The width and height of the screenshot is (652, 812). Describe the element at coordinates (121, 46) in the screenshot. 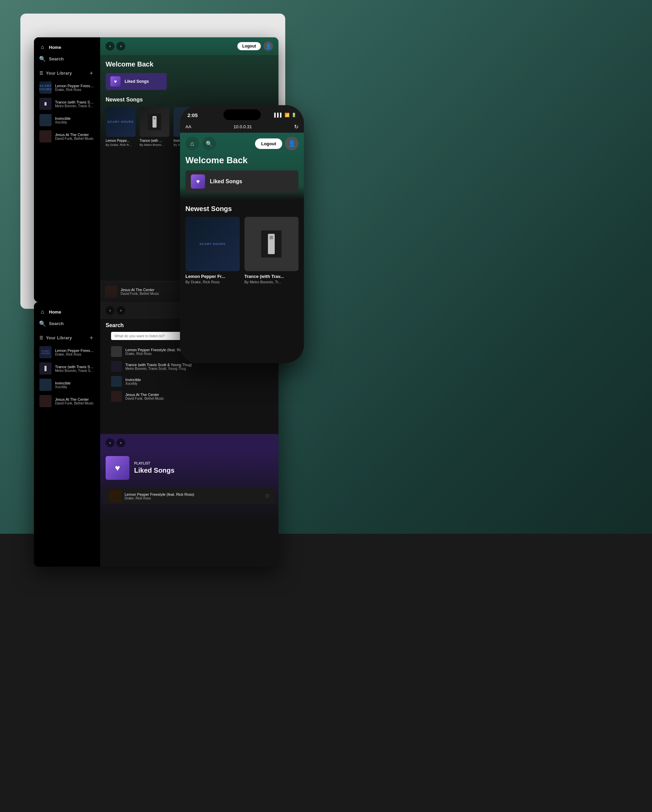

I see `nav-forward-button: ›` at that location.